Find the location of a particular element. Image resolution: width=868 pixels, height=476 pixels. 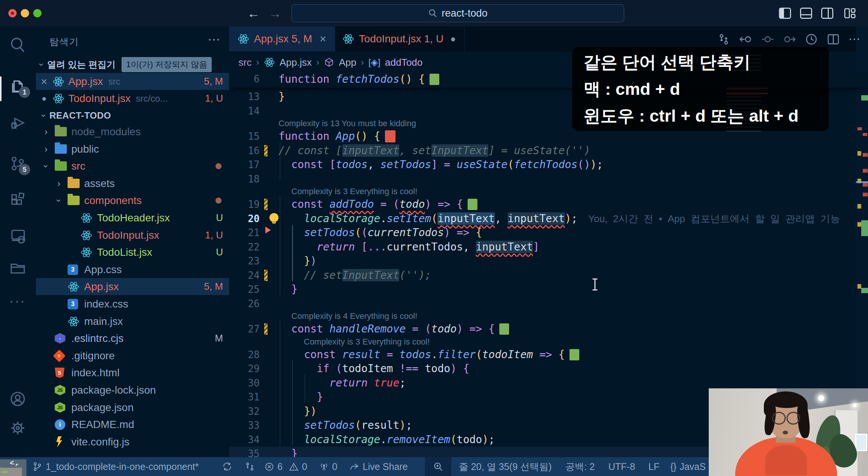

codelens-complexity: Complexity is 13 You must be kidding is located at coordinates (347, 124).